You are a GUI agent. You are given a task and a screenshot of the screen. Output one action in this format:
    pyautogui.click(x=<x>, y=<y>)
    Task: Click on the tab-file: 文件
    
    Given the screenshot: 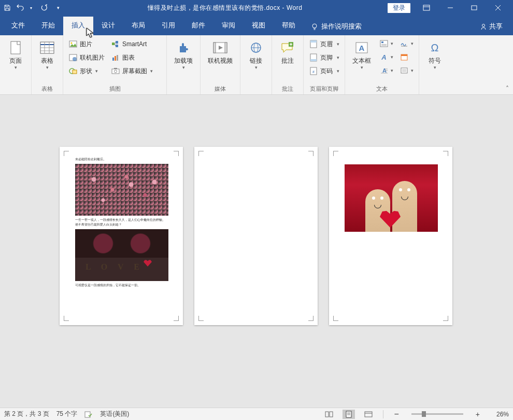 What is the action you would take?
    pyautogui.click(x=18, y=26)
    